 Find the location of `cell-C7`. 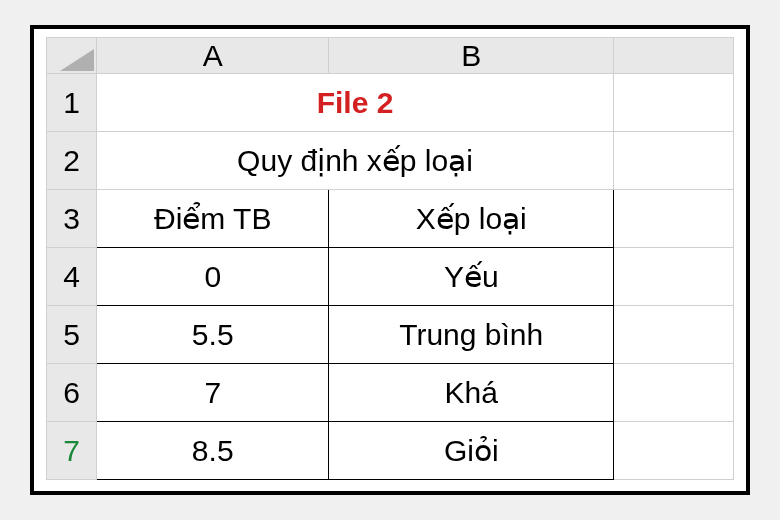

cell-C7 is located at coordinates (674, 451).